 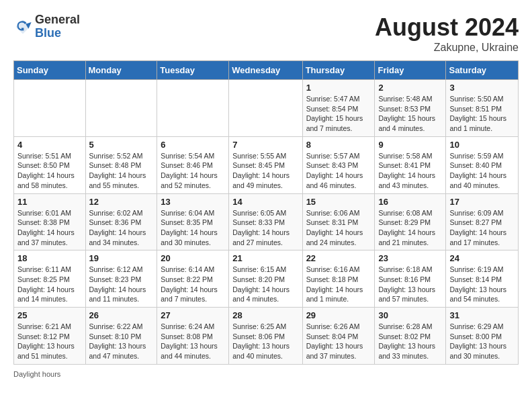 What do you see at coordinates (58, 20) in the screenshot?
I see `logo-general: General` at bounding box center [58, 20].